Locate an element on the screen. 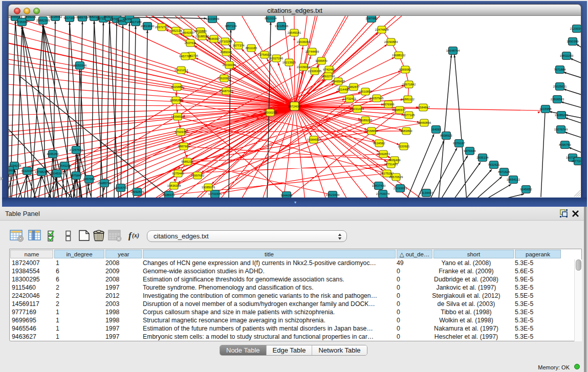 The image size is (588, 372). svg-text: 19384554 is located at coordinates (314, 140).